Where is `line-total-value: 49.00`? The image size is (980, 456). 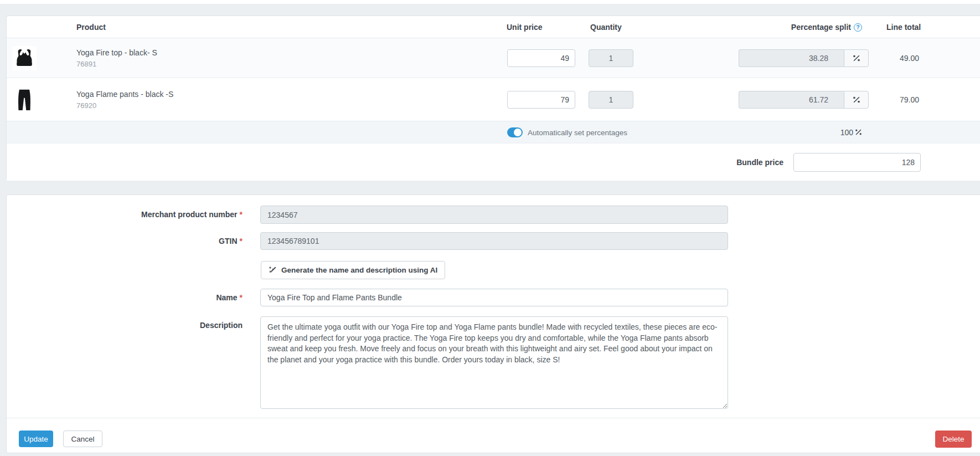
line-total-value: 49.00 is located at coordinates (909, 58).